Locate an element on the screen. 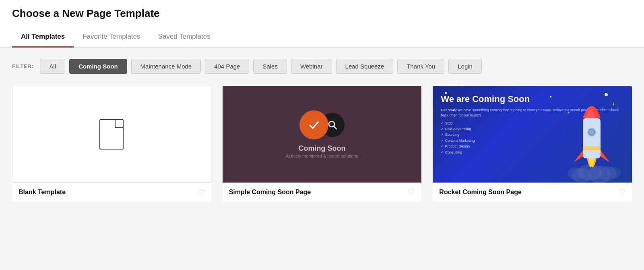  favorite-btn-simple-coming-soon: ♡ is located at coordinates (411, 192).